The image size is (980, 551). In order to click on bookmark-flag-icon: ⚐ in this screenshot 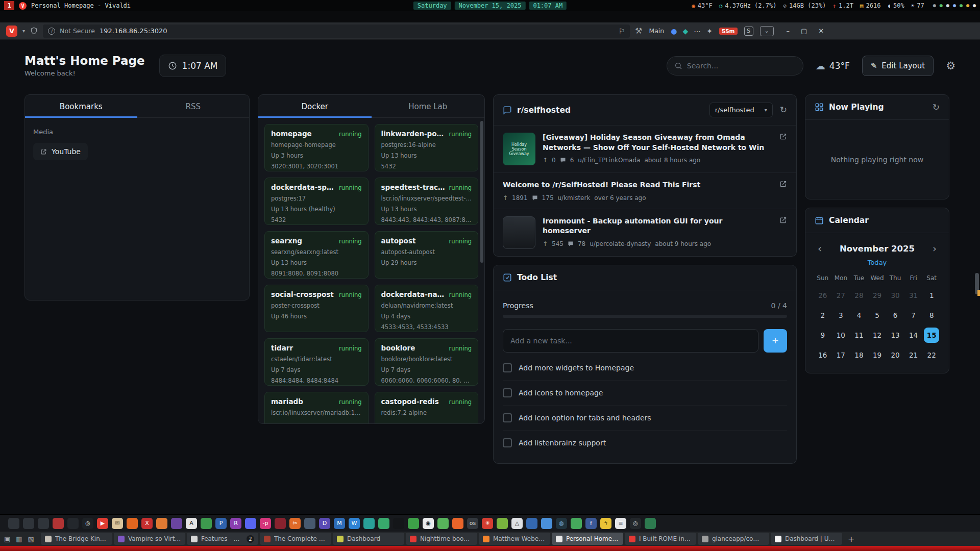, I will do `click(622, 31)`.